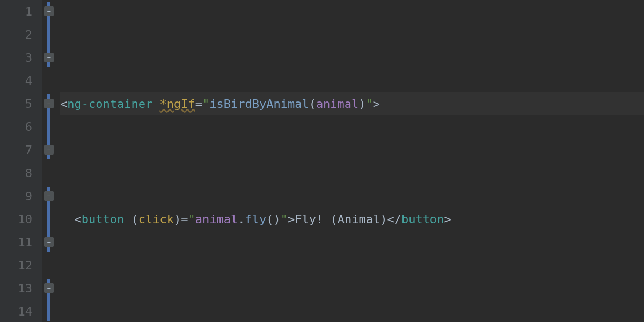 This screenshot has width=644, height=322. Describe the element at coordinates (16, 219) in the screenshot. I see `line-number: 10` at that location.